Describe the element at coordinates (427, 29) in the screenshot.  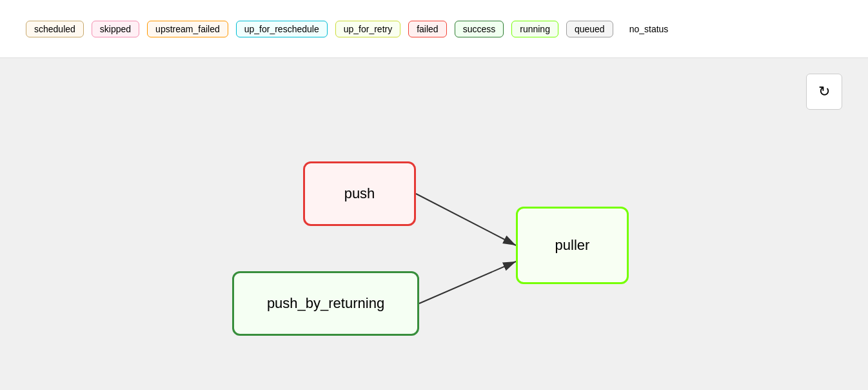
I see `legend-badge-failed: failed` at that location.